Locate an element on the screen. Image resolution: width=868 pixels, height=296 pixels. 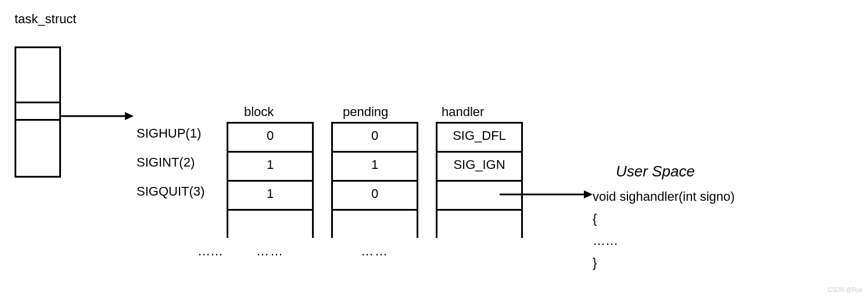
task-struct-cell-pointer is located at coordinates (38, 112).